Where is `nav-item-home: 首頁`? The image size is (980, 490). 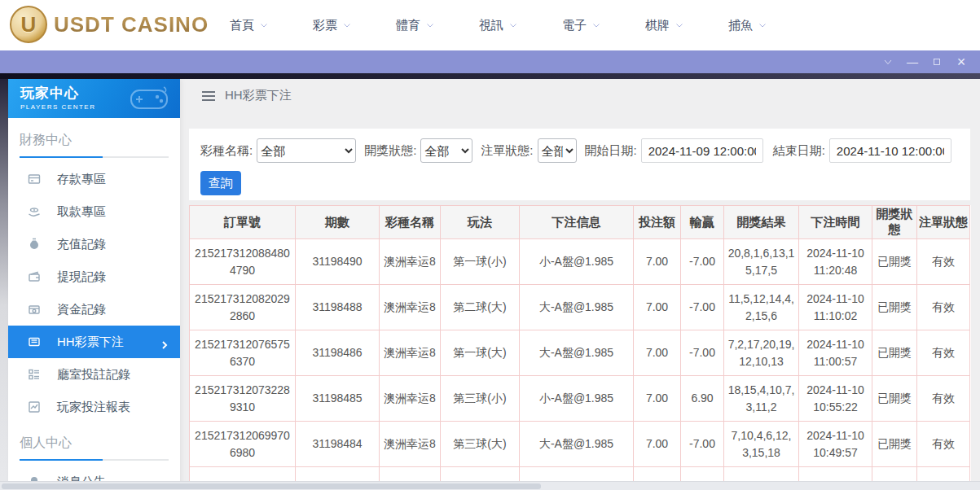
nav-item-home: 首頁 is located at coordinates (249, 26).